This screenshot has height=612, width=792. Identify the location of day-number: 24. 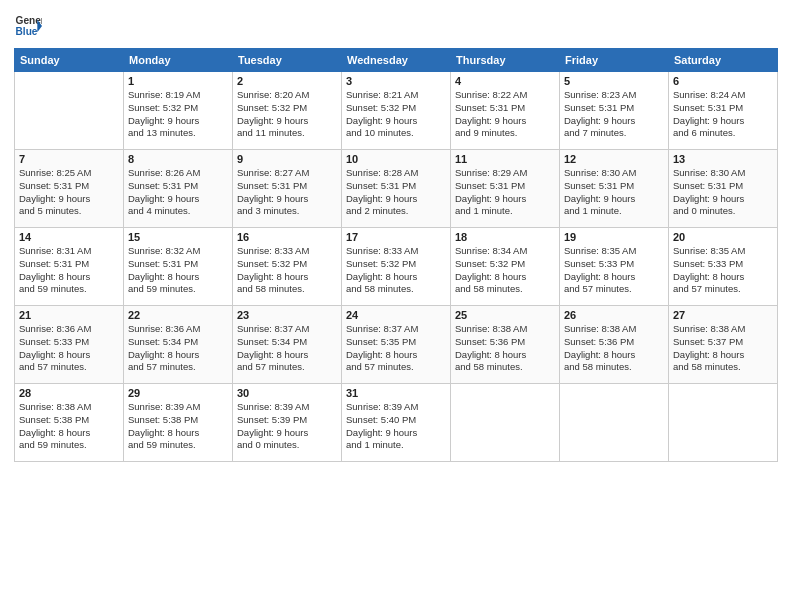
(396, 315).